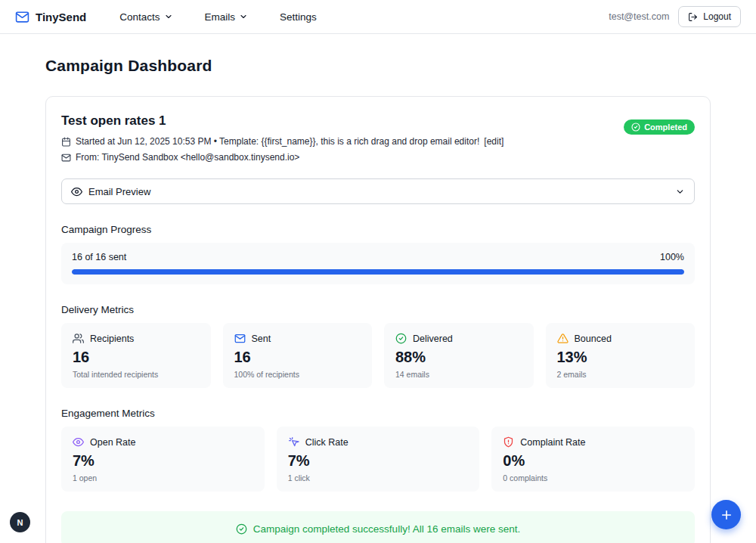  What do you see at coordinates (298, 374) in the screenshot?
I see `metric-sub: 100% of recipients` at bounding box center [298, 374].